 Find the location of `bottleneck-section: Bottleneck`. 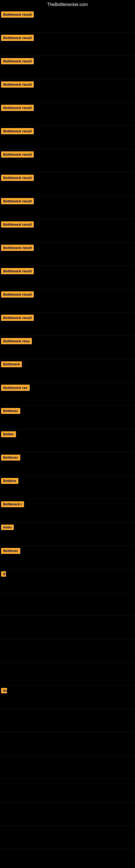

bottleneck-section: Bottleneck is located at coordinates (68, 371).